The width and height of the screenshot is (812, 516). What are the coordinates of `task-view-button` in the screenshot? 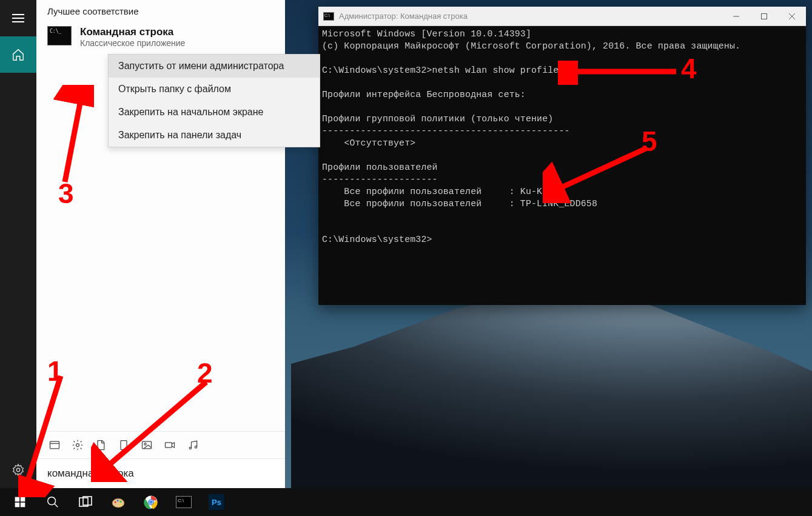 It's located at (86, 502).